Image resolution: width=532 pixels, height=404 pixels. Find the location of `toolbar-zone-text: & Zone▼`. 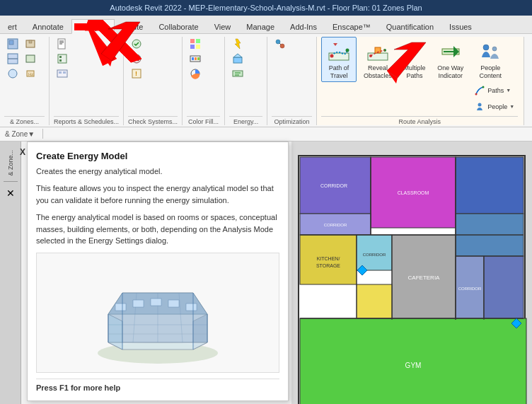

toolbar-zone-text: & Zone▼ is located at coordinates (20, 134).